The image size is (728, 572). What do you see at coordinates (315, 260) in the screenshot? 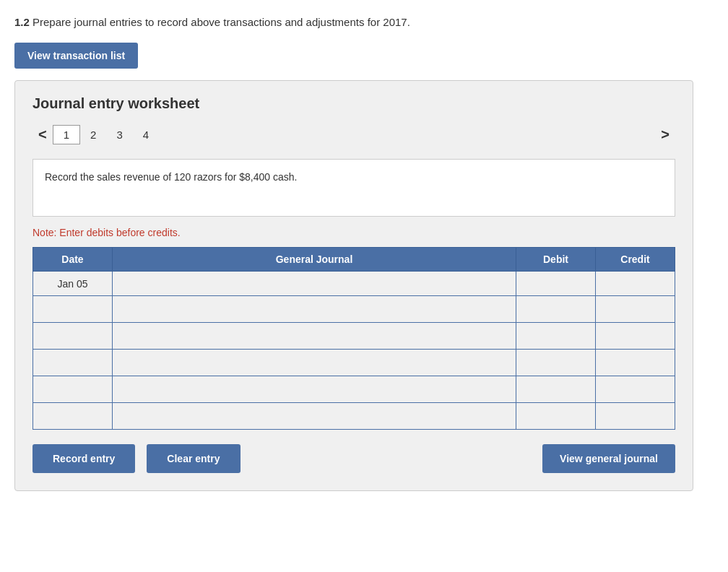
I see `col-header-gj: General Journal` at bounding box center [315, 260].